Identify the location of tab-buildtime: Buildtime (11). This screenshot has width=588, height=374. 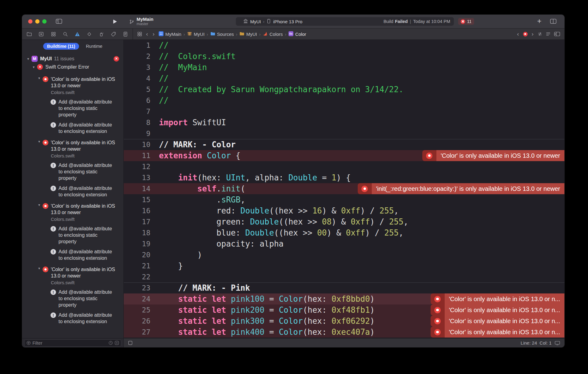
(61, 46).